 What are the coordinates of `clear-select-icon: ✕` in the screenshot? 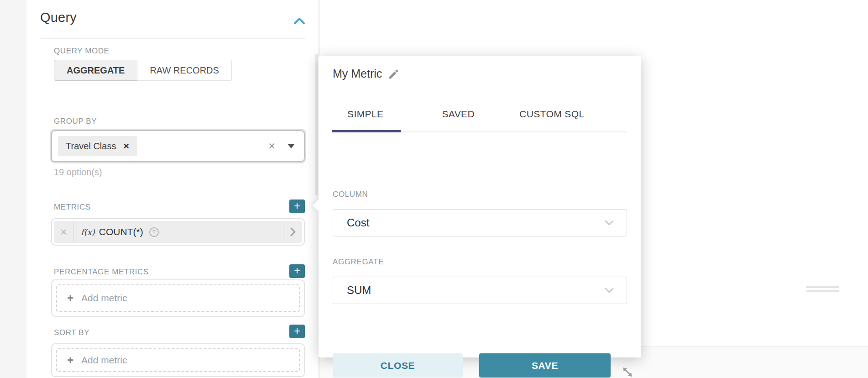 It's located at (272, 146).